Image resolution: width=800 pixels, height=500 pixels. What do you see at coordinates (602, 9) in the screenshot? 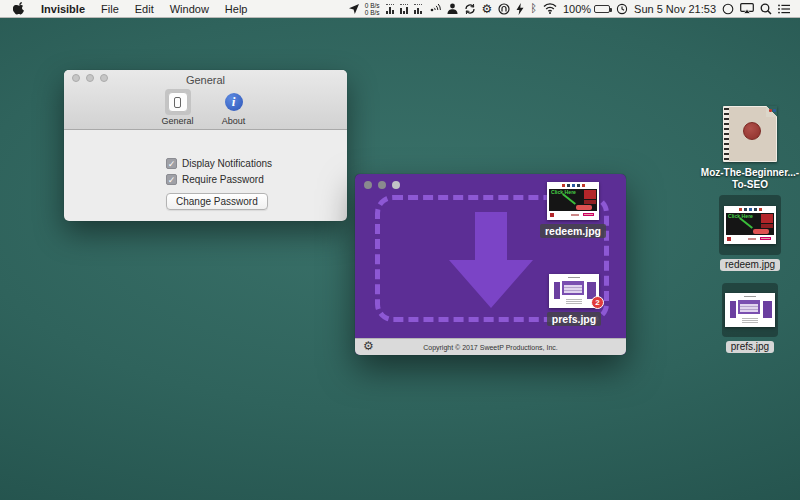
I see `battery-icon` at bounding box center [602, 9].